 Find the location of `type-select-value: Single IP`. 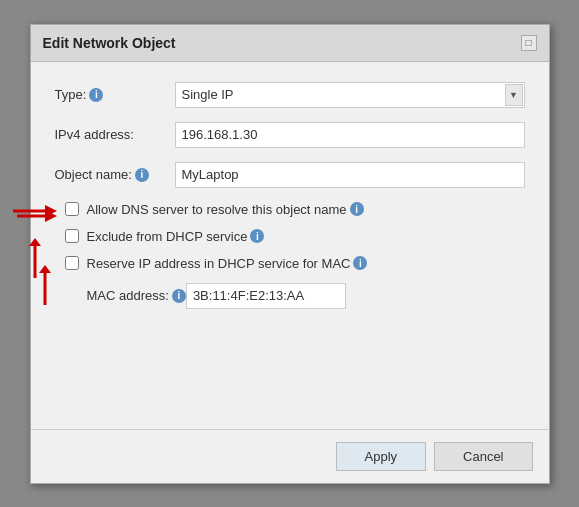

type-select-value: Single IP is located at coordinates (344, 94).